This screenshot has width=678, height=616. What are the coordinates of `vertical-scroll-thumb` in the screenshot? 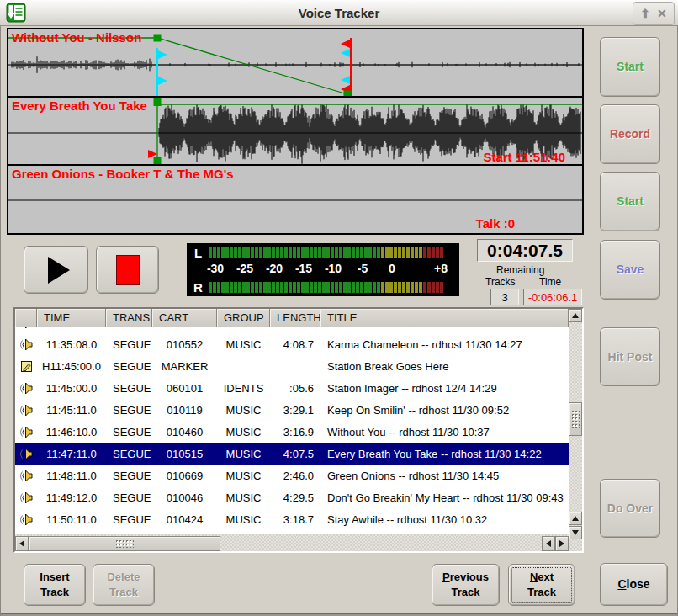 It's located at (575, 419).